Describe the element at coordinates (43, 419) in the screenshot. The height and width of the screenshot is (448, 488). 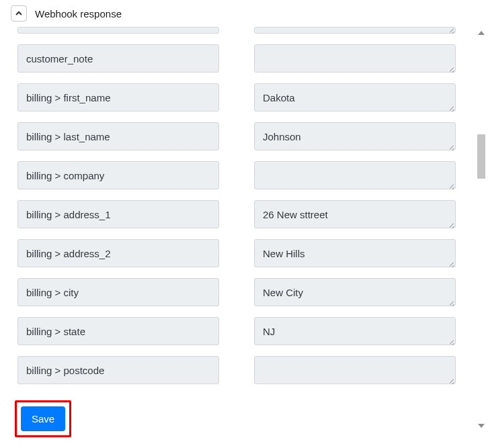
I see `save-button: Save` at that location.